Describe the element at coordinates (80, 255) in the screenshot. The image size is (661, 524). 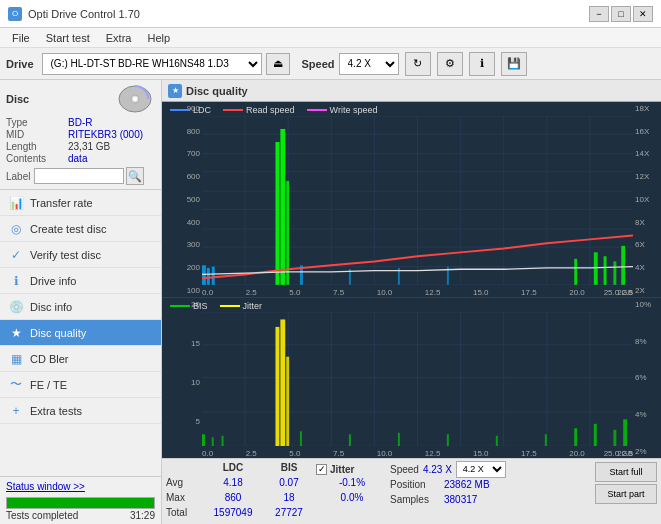
I see `sidebar-item-verify-test-disc: ✓ Verify test disc` at that location.